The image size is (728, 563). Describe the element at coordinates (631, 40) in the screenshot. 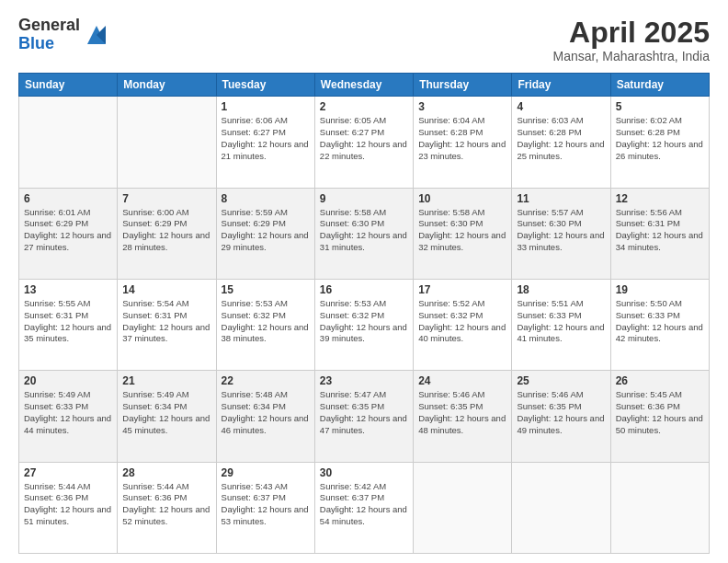

I see `title-block: April 2025 Mansar, Maharashtra, India` at that location.